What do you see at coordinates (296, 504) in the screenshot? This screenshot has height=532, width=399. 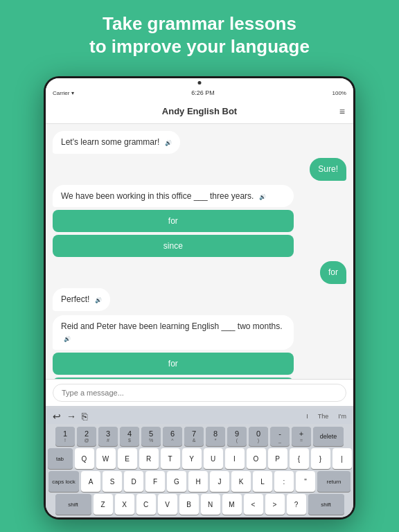 I see `key-slash: ?` at bounding box center [296, 504].